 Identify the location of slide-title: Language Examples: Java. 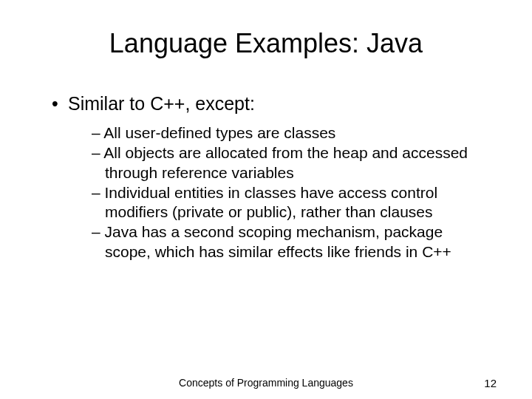
(266, 44).